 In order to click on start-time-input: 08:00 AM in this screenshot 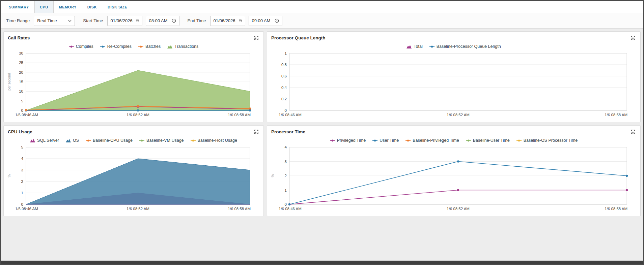, I will do `click(163, 21)`.